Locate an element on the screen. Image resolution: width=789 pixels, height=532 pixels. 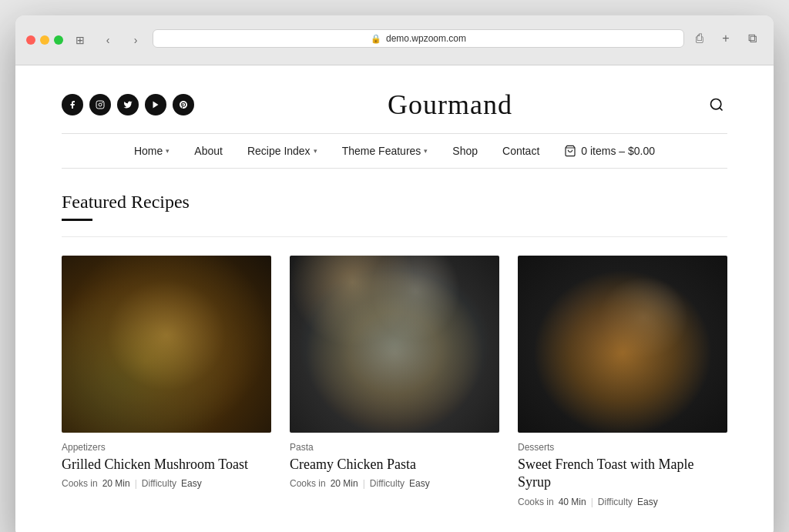
cooks-in-label-2: Cooks in is located at coordinates (308, 483).